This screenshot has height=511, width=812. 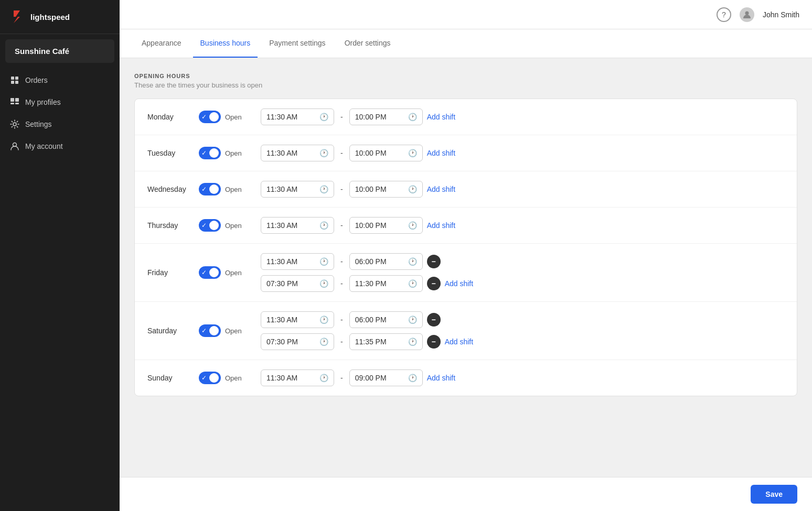 What do you see at coordinates (774, 494) in the screenshot?
I see `save-button: Save` at bounding box center [774, 494].